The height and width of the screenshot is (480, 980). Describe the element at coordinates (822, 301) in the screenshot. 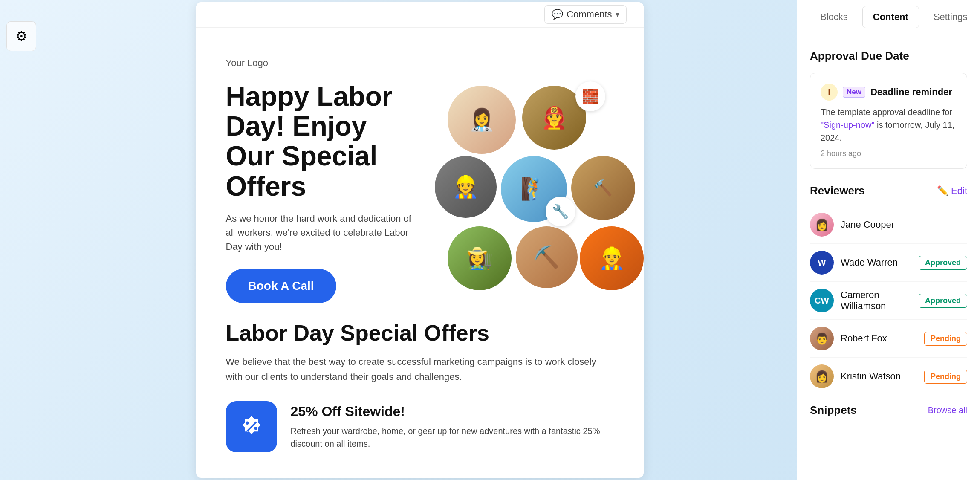

I see `reviewer-avatar-cameron: CW` at that location.